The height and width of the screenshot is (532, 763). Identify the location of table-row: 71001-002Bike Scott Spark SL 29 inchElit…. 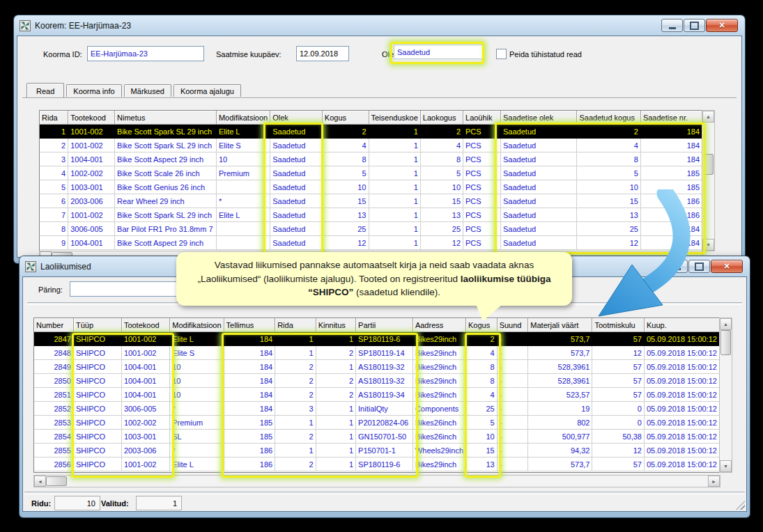
(371, 215).